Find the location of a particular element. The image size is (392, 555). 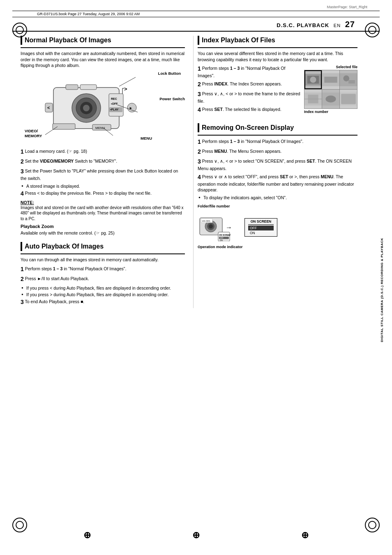

note-label: NOTE: is located at coordinates (103, 203).